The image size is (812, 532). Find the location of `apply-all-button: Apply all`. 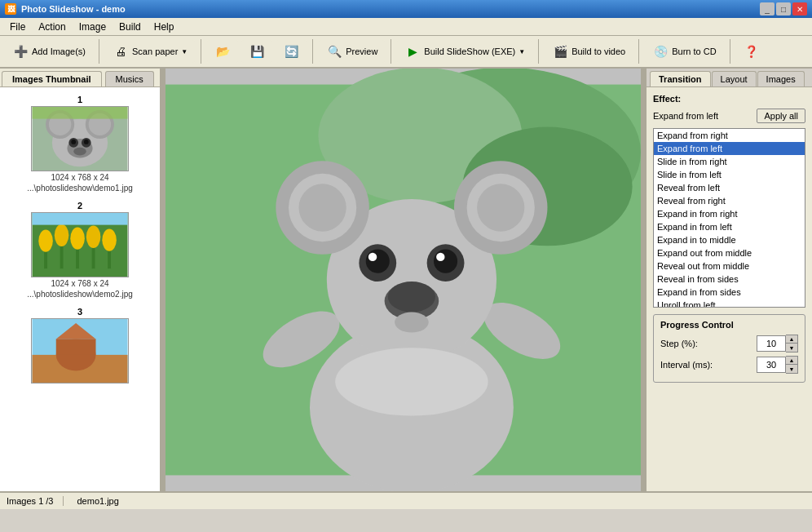

apply-all-button: Apply all is located at coordinates (781, 116).